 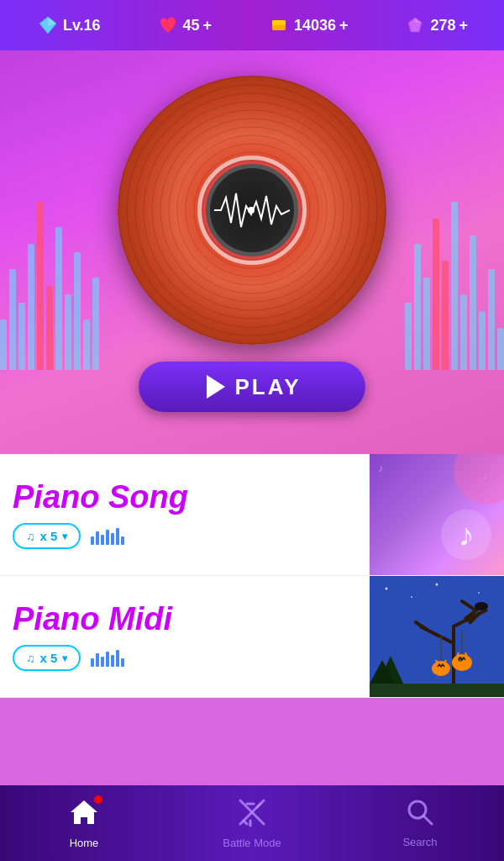 I want to click on play-icon, so click(x=216, y=387).